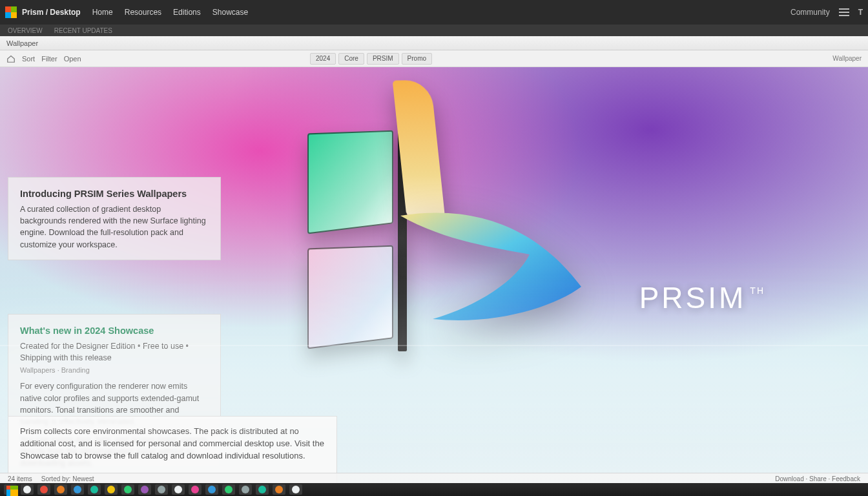  Describe the element at coordinates (229, 490) in the screenshot. I see `taskbar-code-icon` at that location.